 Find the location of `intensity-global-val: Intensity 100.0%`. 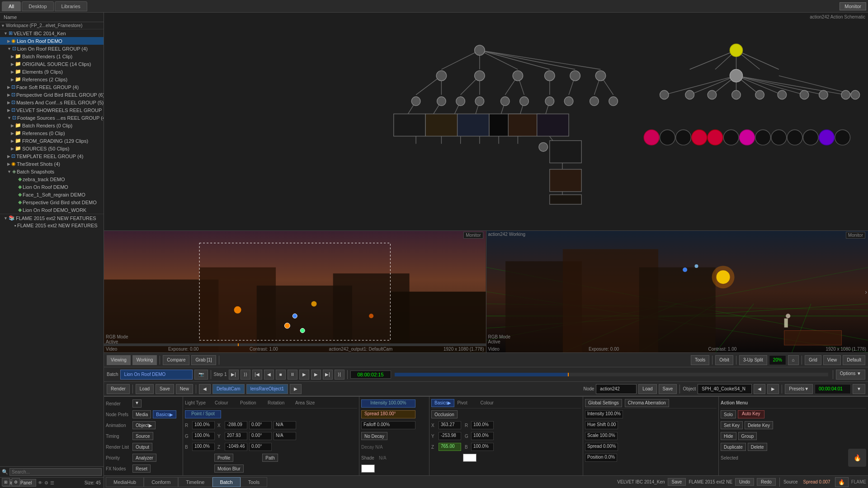

intensity-global-val: Intensity 100.0% is located at coordinates (604, 414).